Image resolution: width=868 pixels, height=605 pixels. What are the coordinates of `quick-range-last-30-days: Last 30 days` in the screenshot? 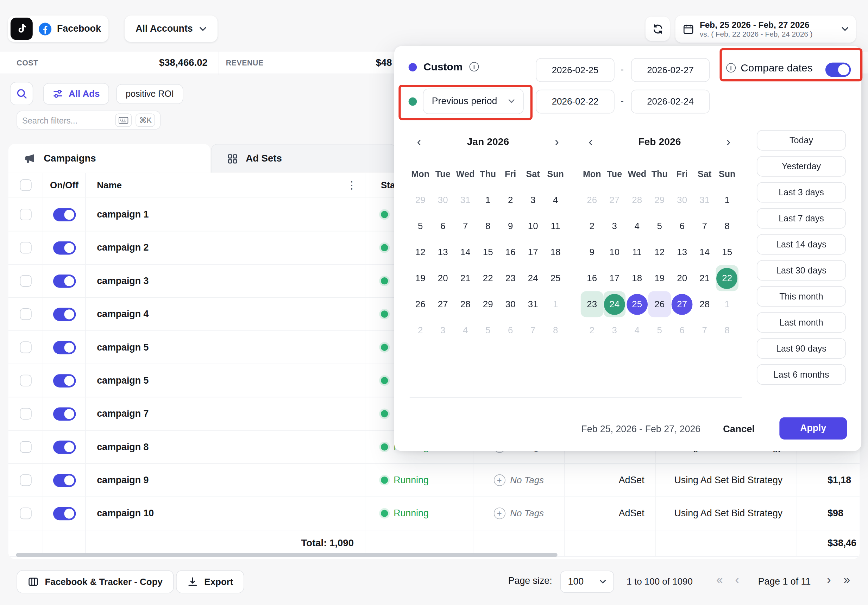 It's located at (801, 270).